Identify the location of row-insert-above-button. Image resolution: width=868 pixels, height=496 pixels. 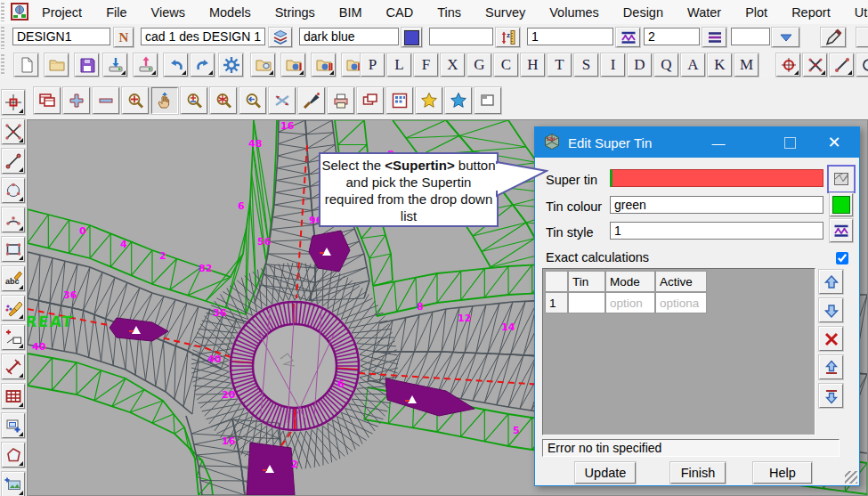
(831, 367).